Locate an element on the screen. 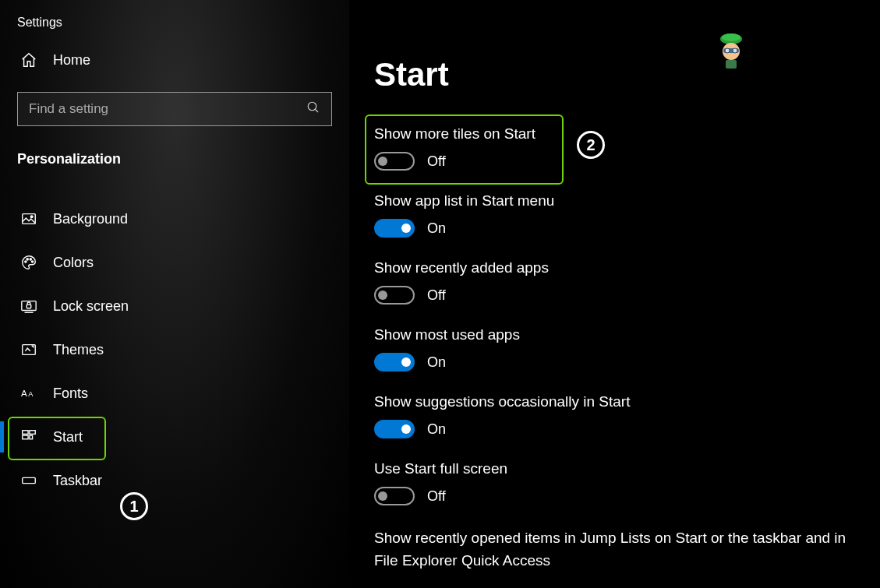  home-icon is located at coordinates (29, 60).